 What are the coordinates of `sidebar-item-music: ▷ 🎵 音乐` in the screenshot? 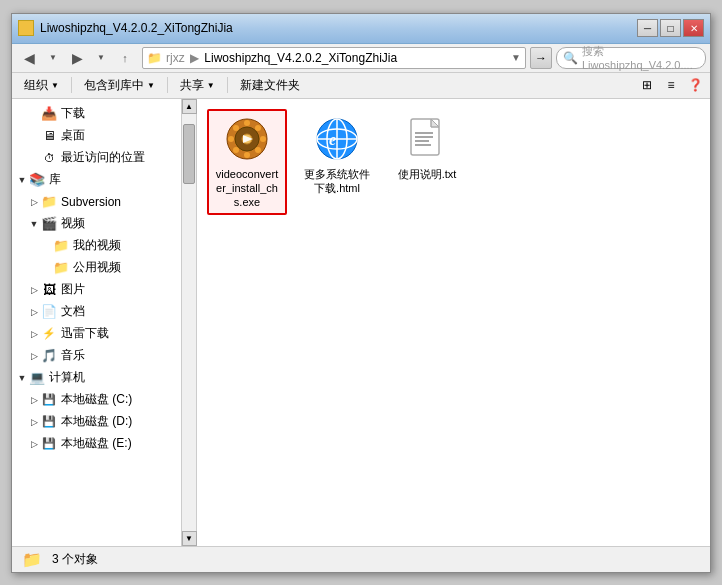 It's located at (96, 356).